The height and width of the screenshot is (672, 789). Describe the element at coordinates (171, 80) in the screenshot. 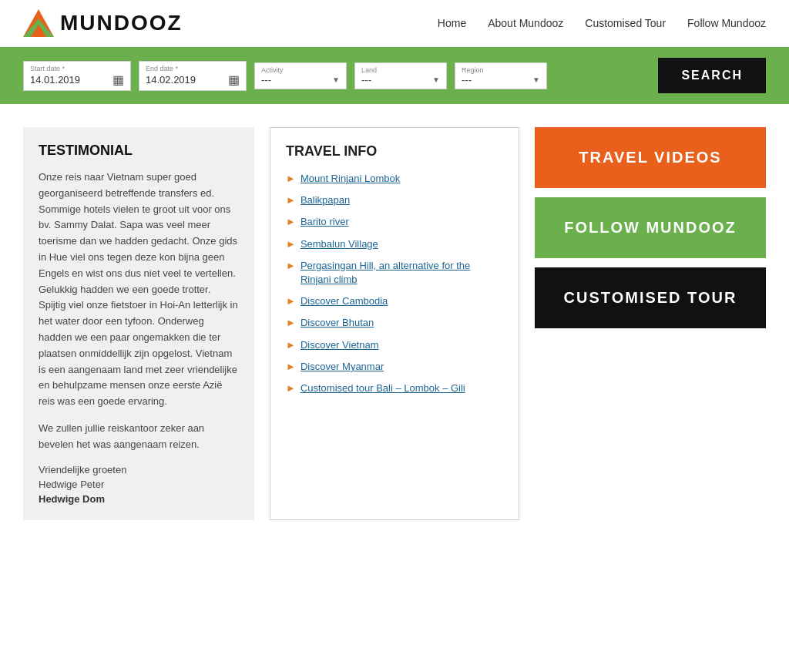

I see `end-date-value: 14.02.2019` at that location.